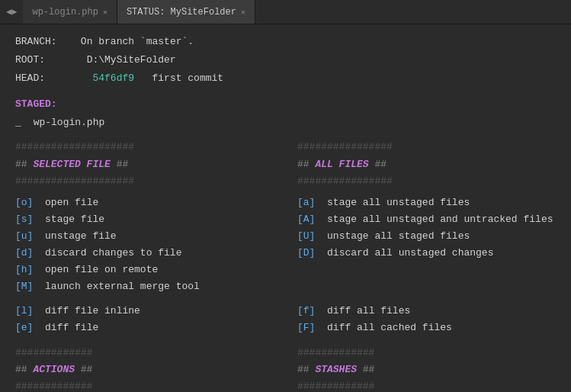 The width and height of the screenshot is (571, 392). I want to click on allfiles-hash-suffix: ##, so click(378, 165).